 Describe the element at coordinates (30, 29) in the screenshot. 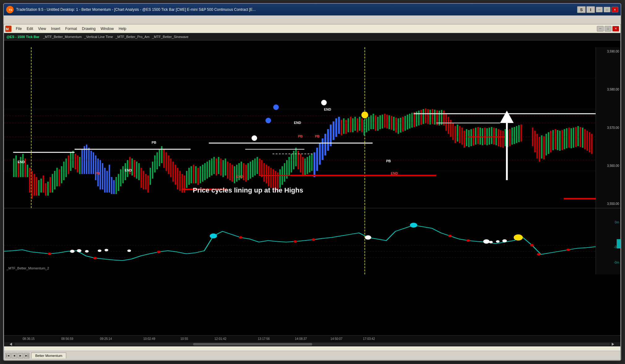

I see `menu-edit: Edit` at that location.